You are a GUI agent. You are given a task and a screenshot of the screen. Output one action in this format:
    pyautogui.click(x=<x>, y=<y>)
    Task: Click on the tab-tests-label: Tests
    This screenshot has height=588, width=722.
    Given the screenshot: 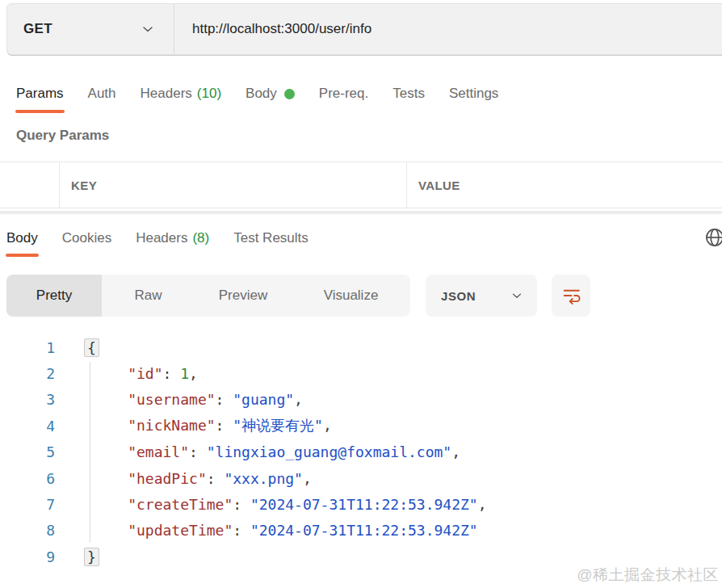 What is the action you would take?
    pyautogui.click(x=409, y=94)
    